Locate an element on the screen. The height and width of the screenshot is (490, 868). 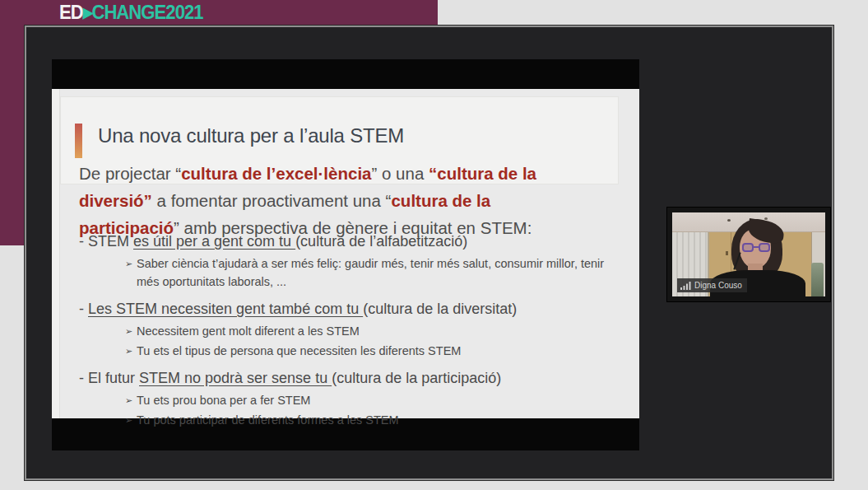
sub-bullet-text: Saber ciència t’ajudarà a ser més feliç:… is located at coordinates (378, 273).